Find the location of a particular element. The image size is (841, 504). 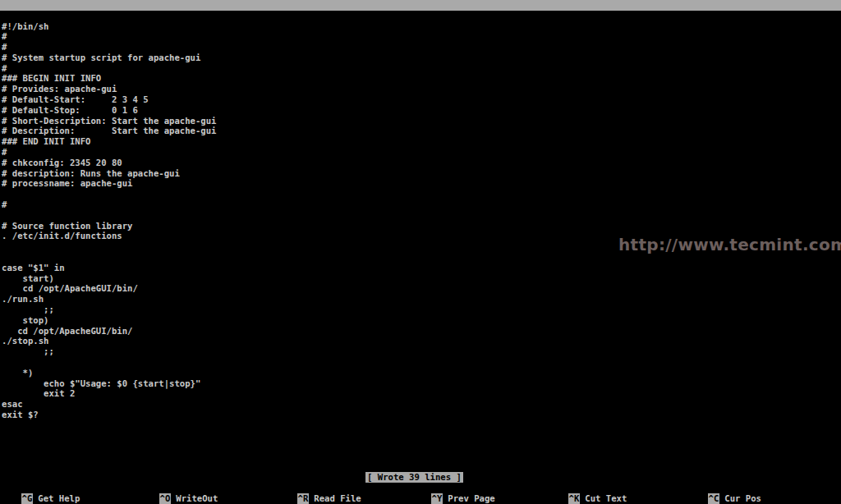

shortcut-read-file: ^RRead File is located at coordinates (319, 488).